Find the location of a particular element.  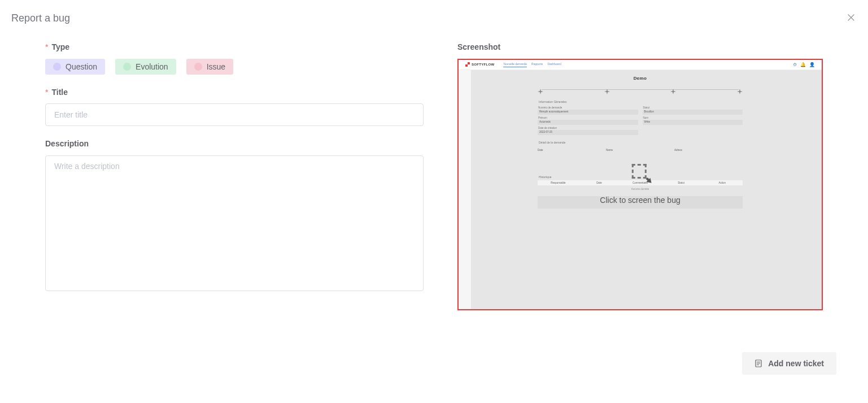

add-ticket-button: Add new ticket is located at coordinates (790, 363).